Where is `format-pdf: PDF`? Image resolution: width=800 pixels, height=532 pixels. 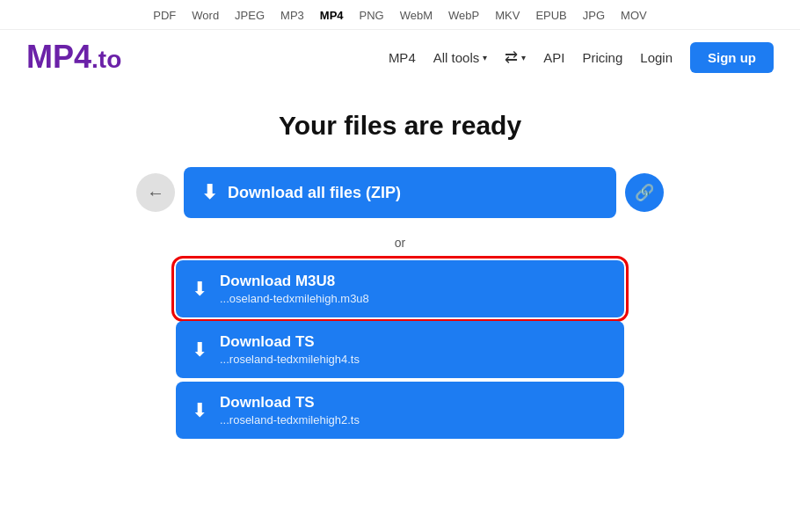
format-pdf: PDF is located at coordinates (164, 16).